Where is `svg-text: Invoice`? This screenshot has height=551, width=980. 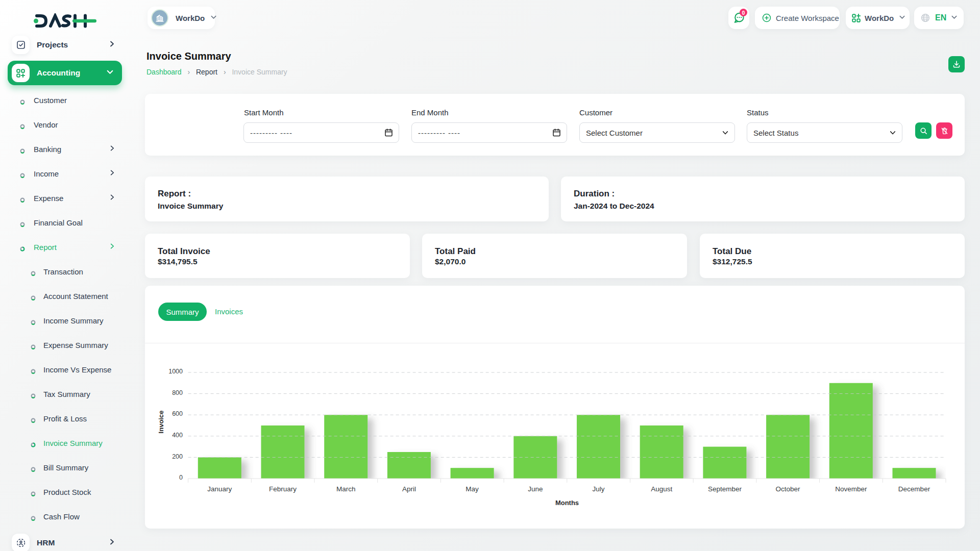 svg-text: Invoice is located at coordinates (161, 422).